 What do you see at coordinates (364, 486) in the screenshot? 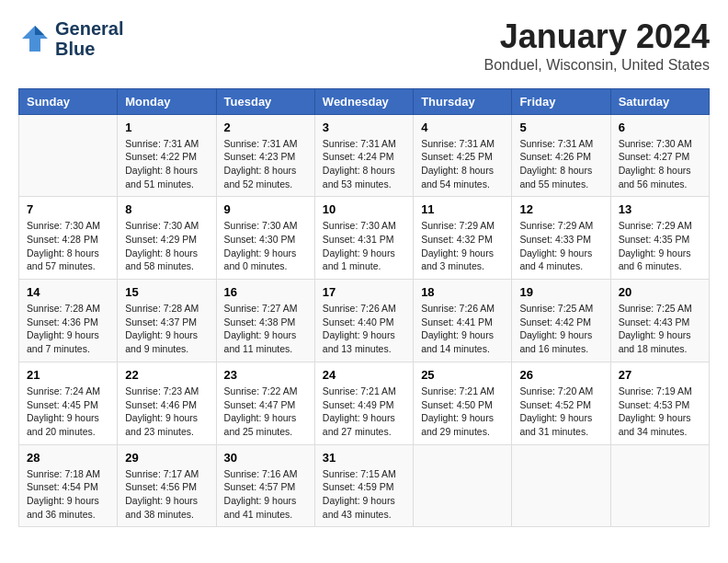
I see `calendar-week-row: 28Sunrise: 7:18 AMSunset: 4:54 PMDayligh…` at bounding box center [364, 486].